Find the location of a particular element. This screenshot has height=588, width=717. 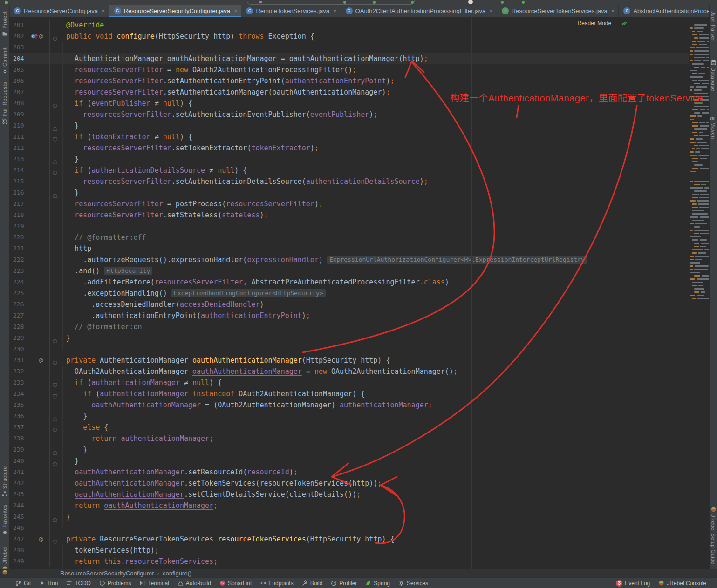

stripe-item-jrebel: JRebel is located at coordinates (5, 559).